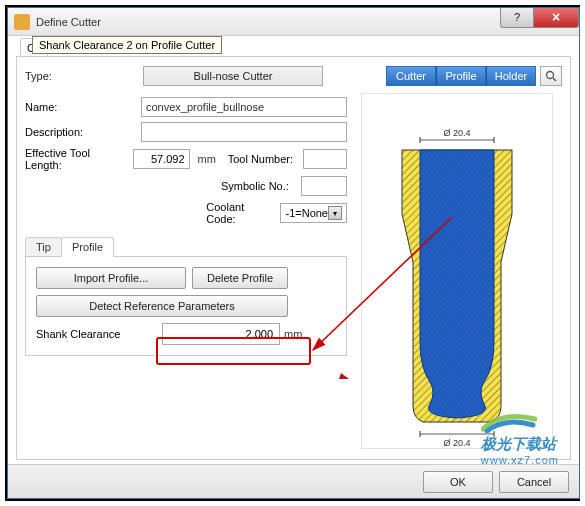 This screenshot has width=585, height=506. I want to click on coolant-label: Coolant Code:, so click(241, 213).